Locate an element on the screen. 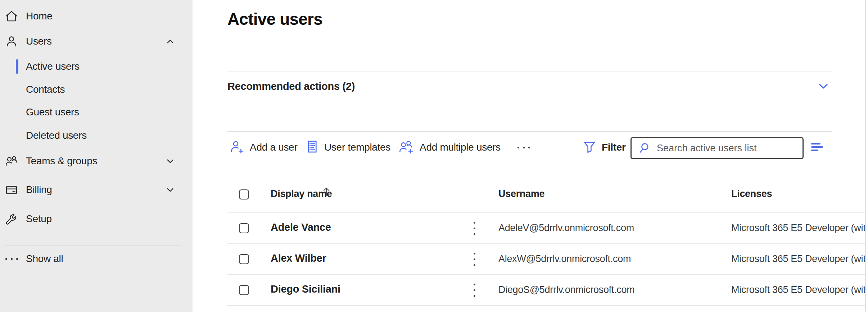 The width and height of the screenshot is (868, 312). sidebar-item-active-users: Active users is located at coordinates (96, 66).